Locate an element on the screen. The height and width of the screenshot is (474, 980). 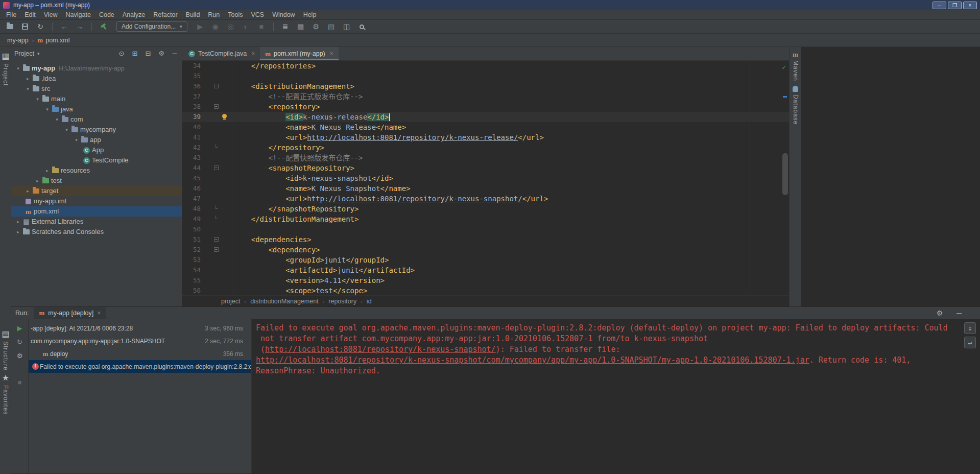
console-link: http://localhost:8081/repository/k-nexus… is located at coordinates (533, 360).